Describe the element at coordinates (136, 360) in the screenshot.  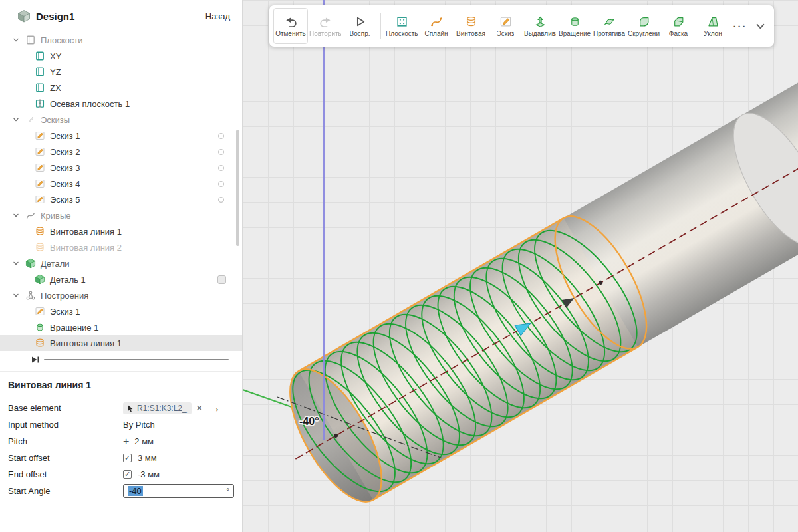
I see `timeline-track` at that location.